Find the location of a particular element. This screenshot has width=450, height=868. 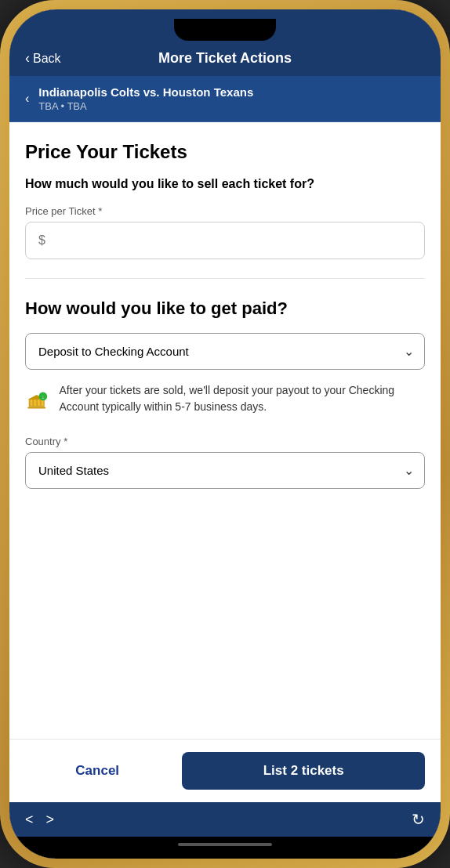

back-label: Back is located at coordinates (47, 59).